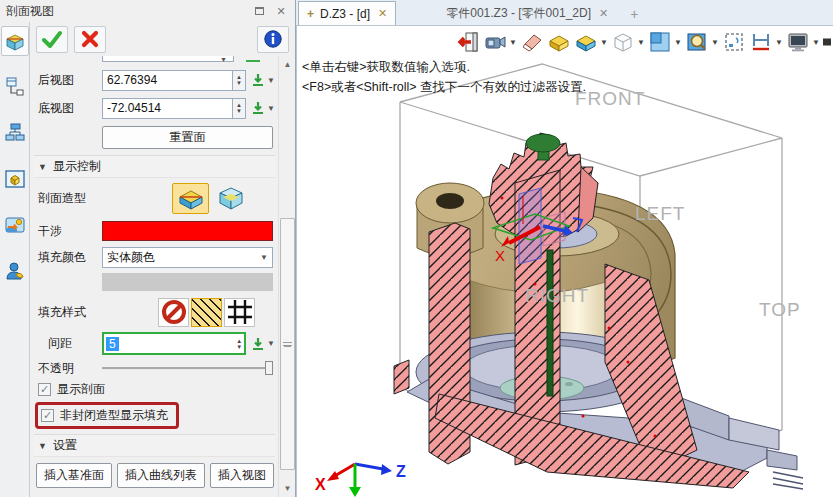 The height and width of the screenshot is (497, 833). What do you see at coordinates (44, 390) in the screenshot?
I see `show-section-checkbox: ✓` at bounding box center [44, 390].